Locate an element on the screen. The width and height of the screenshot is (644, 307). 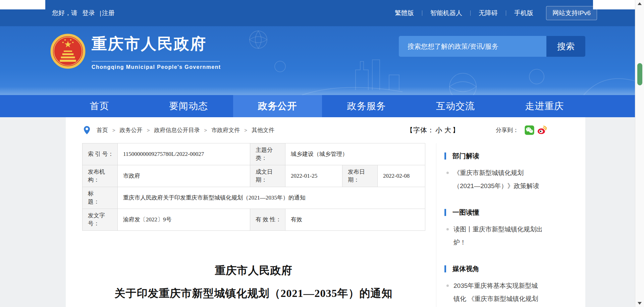
nav-item-news: 要闻动态 is located at coordinates (189, 106).